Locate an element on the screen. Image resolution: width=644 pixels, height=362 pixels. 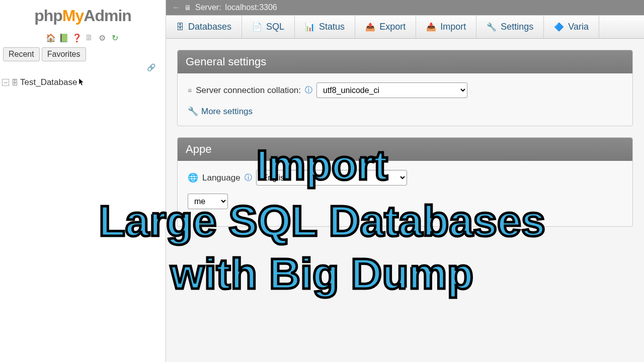
tab-status: 📊Status is located at coordinates (325, 27).